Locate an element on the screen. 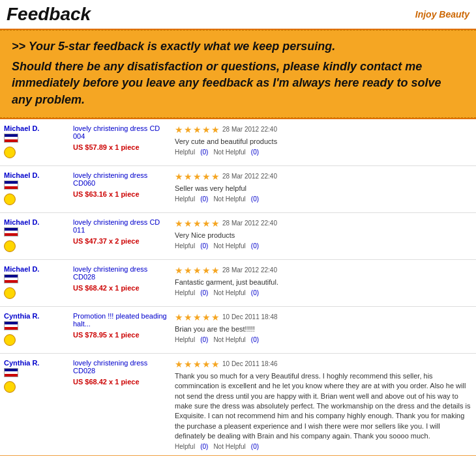 This screenshot has width=476, height=456. product-name: lovely christening dress CD 004 is located at coordinates (122, 132).